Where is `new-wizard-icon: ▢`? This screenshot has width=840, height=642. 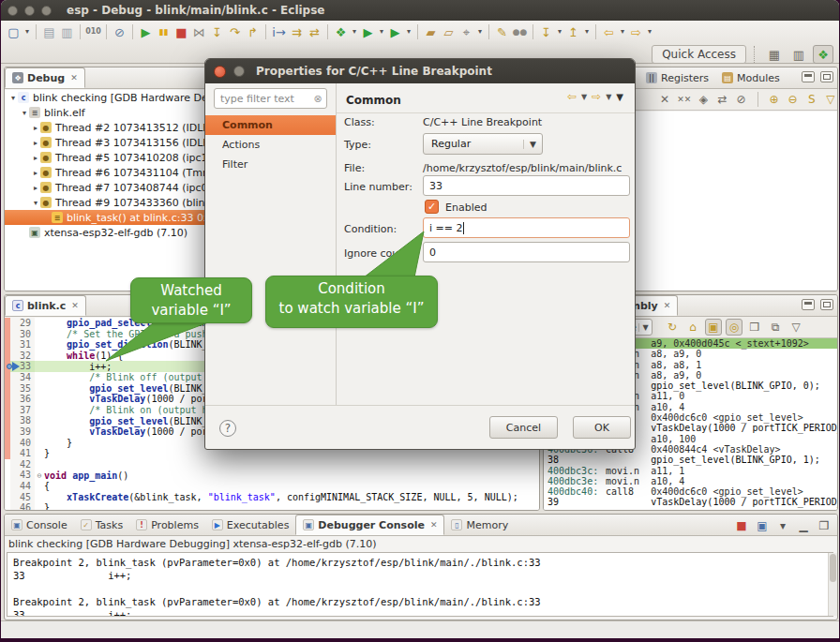
new-wizard-icon: ▢ is located at coordinates (13, 32).